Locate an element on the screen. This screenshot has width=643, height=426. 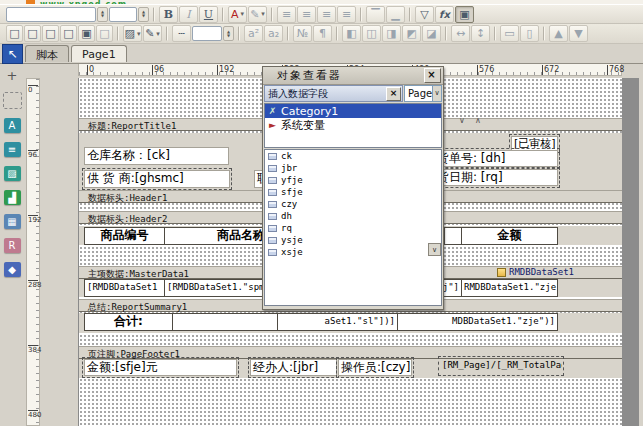
tree-item: ✗ Category1 is located at coordinates (353, 111).